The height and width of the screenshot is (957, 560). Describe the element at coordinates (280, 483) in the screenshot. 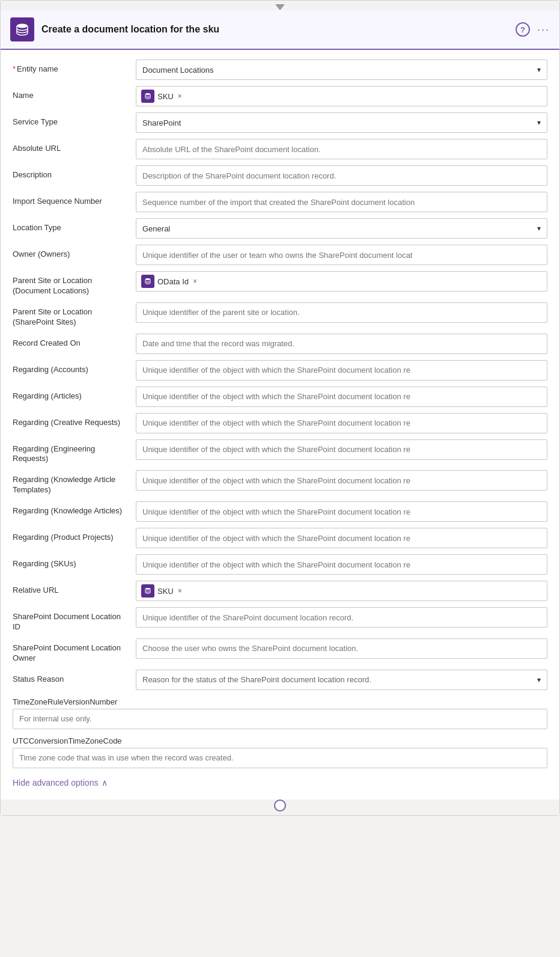

I see `regarding-knowledge-templates-row: Regarding (Knowledge Article Templates)` at that location.